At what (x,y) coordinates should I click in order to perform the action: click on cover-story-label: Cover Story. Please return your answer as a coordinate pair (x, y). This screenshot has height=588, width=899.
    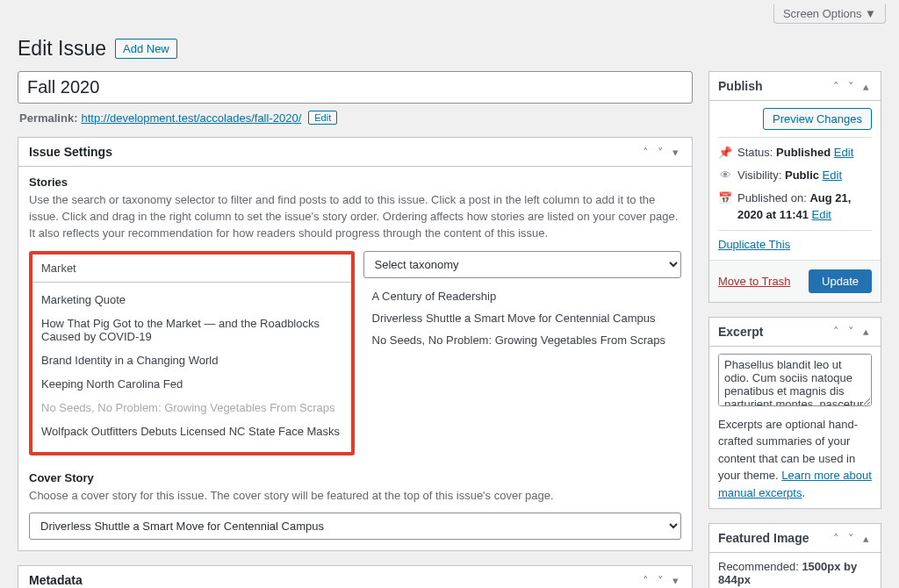
    Looking at the image, I should click on (355, 477).